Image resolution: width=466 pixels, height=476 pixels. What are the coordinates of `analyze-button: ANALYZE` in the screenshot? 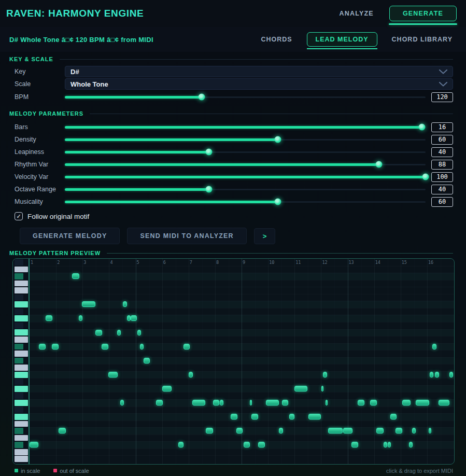 It's located at (357, 13).